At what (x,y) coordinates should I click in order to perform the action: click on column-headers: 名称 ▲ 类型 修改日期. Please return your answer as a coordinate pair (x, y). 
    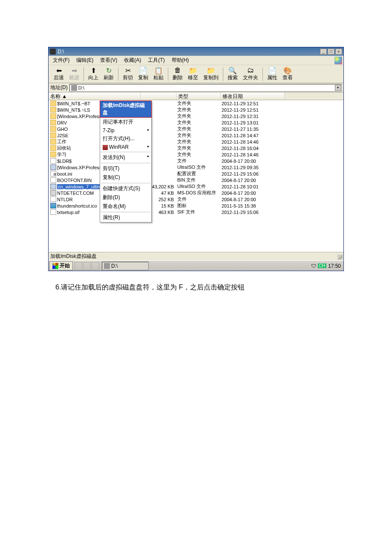
    Looking at the image, I should click on (196, 96).